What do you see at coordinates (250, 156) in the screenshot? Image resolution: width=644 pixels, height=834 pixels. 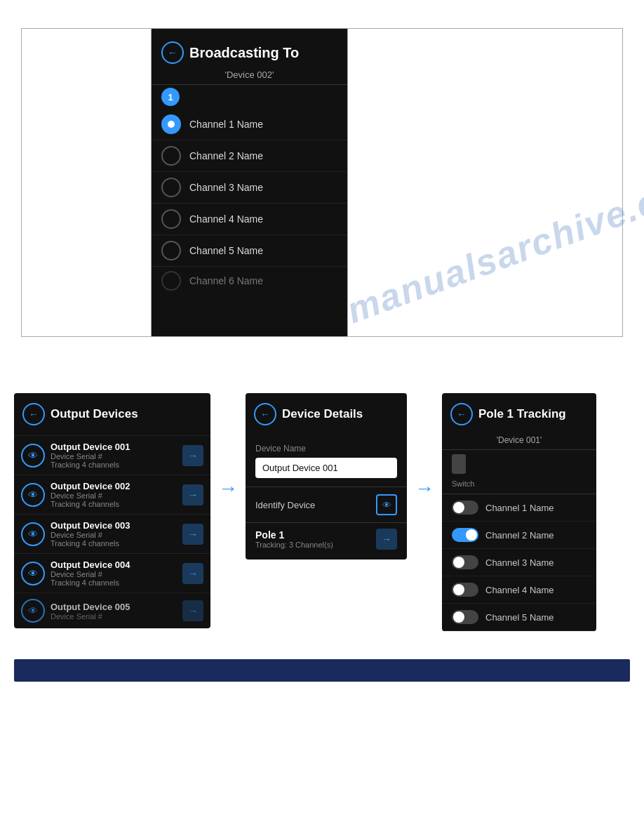 I see `channel-item-2: Channel 2 Name` at bounding box center [250, 156].